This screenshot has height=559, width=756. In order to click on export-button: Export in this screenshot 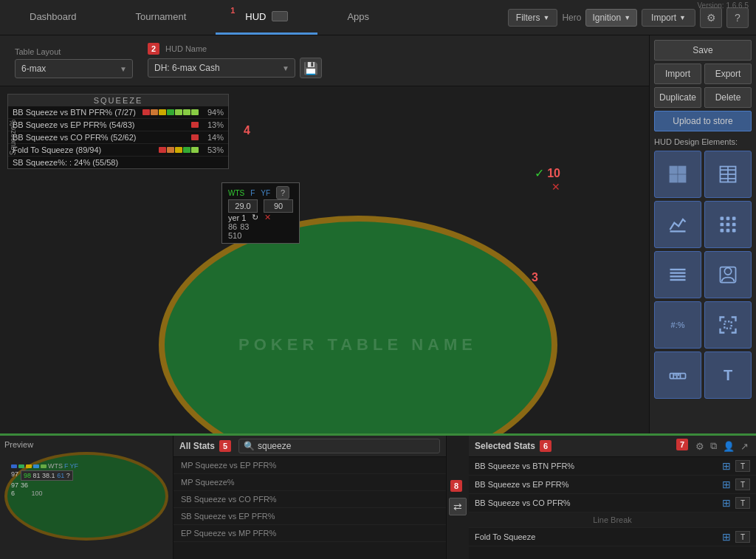, I will do `click(728, 74)`.